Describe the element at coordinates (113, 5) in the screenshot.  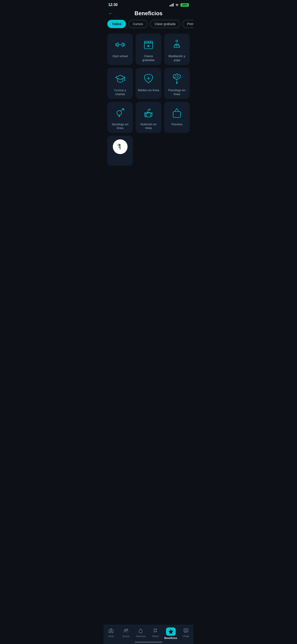
I see `status-time: 12:30` at that location.